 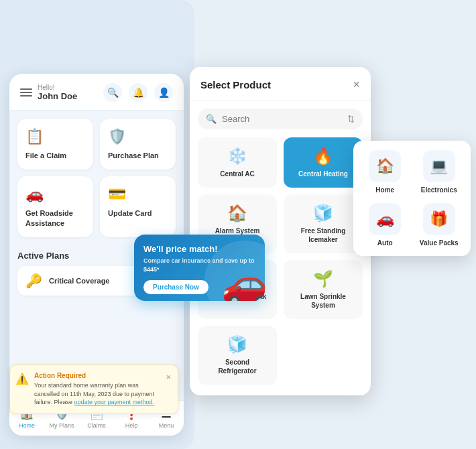 I want to click on modal-close-button: ×, so click(x=357, y=84).